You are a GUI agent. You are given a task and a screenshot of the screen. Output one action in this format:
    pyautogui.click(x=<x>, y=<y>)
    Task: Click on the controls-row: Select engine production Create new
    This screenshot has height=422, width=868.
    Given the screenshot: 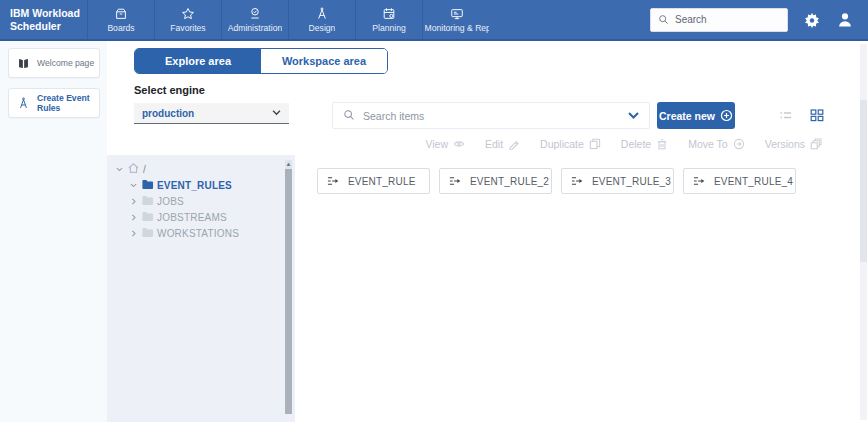 What is the action you would take?
    pyautogui.click(x=501, y=106)
    